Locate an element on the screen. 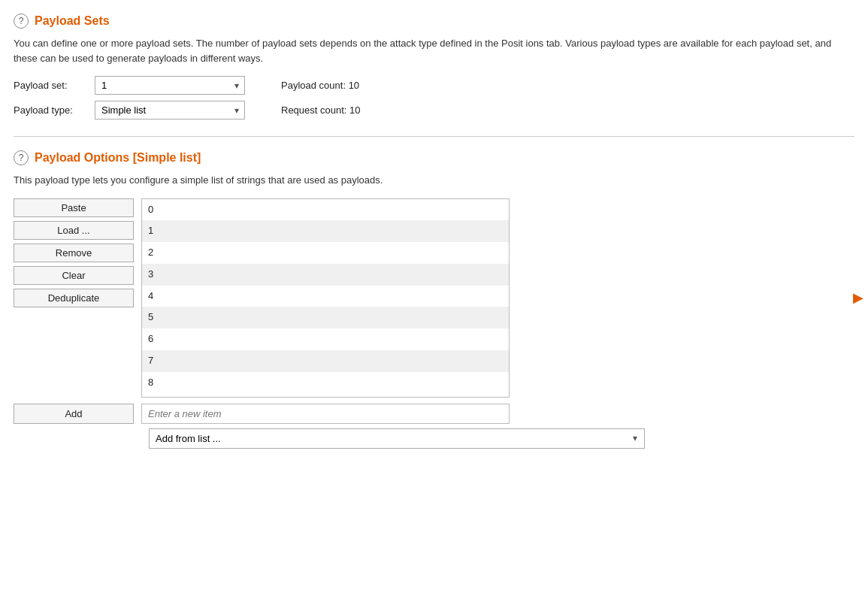 This screenshot has height=590, width=868. payload-options-description: This payload type lets you configure a s… is located at coordinates (430, 180).